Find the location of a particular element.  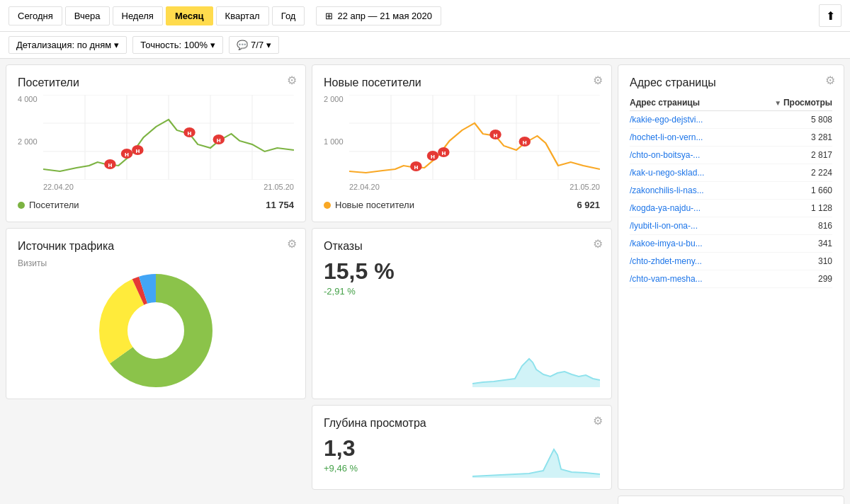

page-url: /lyubit-li-on-ona-... is located at coordinates (687, 227).